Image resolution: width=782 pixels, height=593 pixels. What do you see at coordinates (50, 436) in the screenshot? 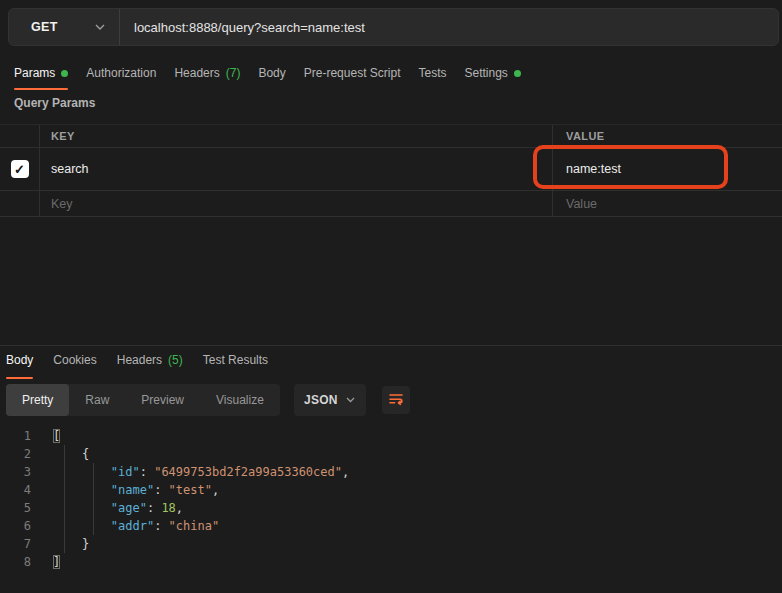
I see `code-text: [` at bounding box center [50, 436].